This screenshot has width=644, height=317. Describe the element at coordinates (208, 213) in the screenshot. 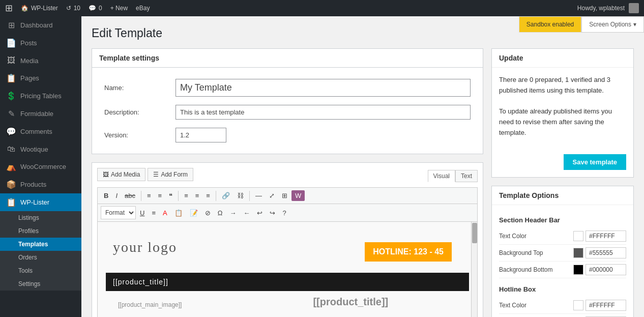

I see `clear-format-button: ⊘` at that location.